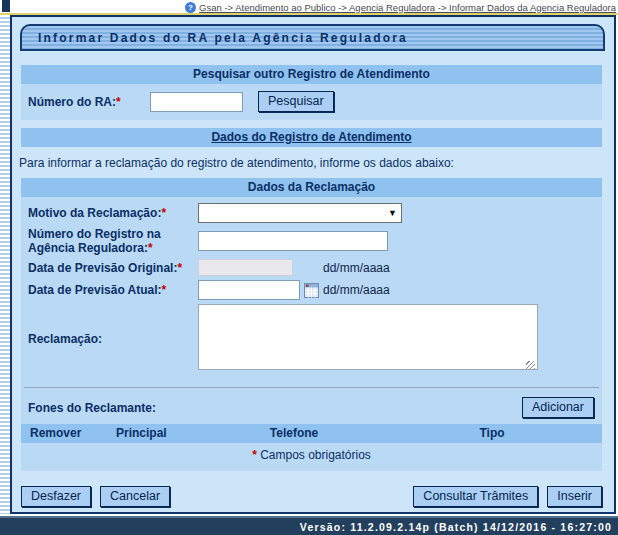 The width and height of the screenshot is (618, 535). I want to click on data-previsao-atual-input, so click(249, 290).